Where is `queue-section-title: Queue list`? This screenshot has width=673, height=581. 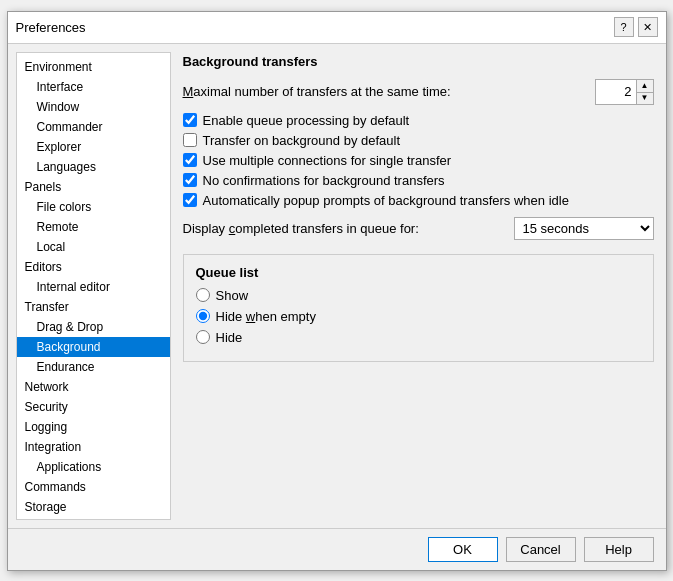 queue-section-title: Queue list is located at coordinates (418, 272).